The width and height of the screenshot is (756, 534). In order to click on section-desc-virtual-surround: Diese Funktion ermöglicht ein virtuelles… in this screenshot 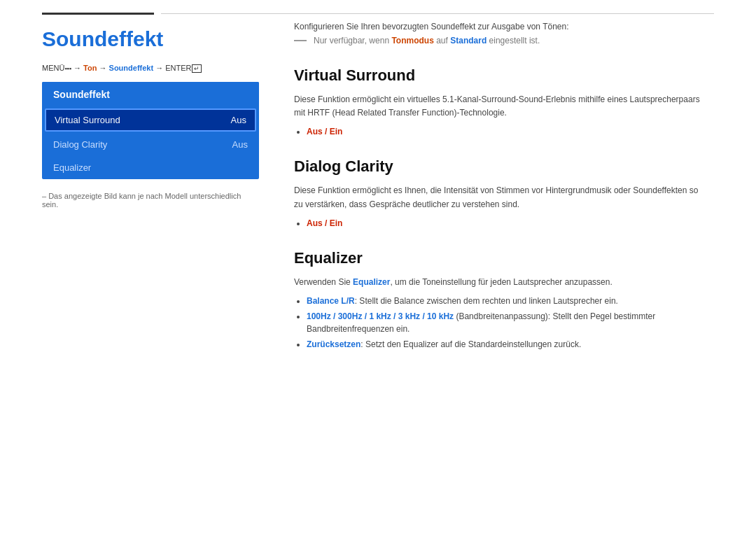, I will do `click(500, 106)`.